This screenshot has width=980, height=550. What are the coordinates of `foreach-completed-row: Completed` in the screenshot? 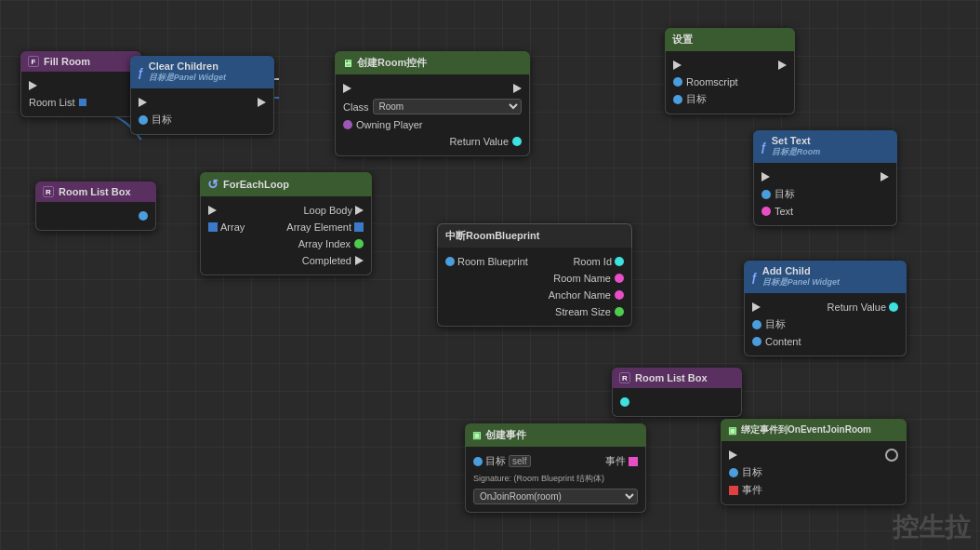 It's located at (286, 261).